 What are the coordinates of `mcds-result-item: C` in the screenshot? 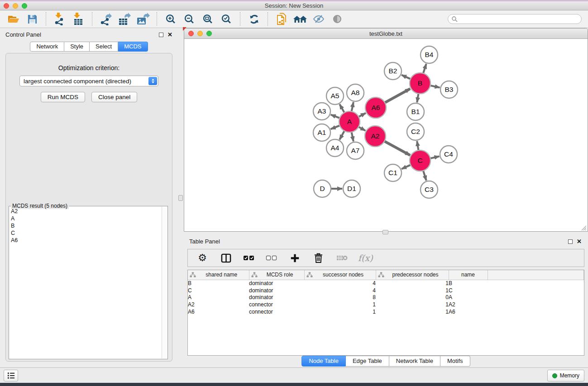 It's located at (86, 233).